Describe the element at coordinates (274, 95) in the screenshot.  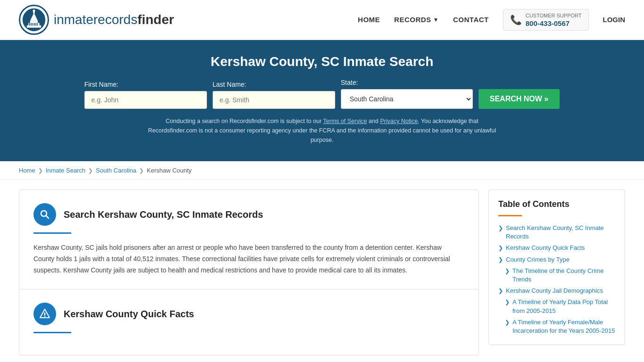
I see `last-name-group: Last Name:` at that location.